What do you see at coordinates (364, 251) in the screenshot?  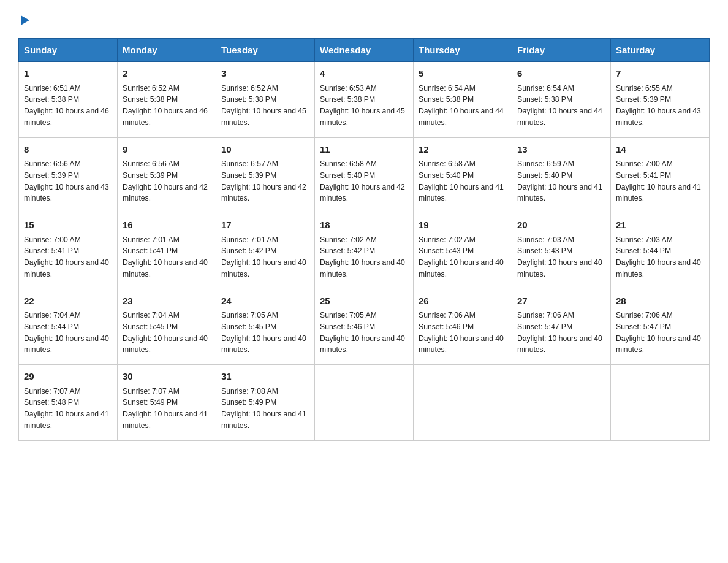 I see `calendar-cell: 18 Sunrise: 7:02 AMSunset: 5:42 PMDaylig…` at bounding box center [364, 251].